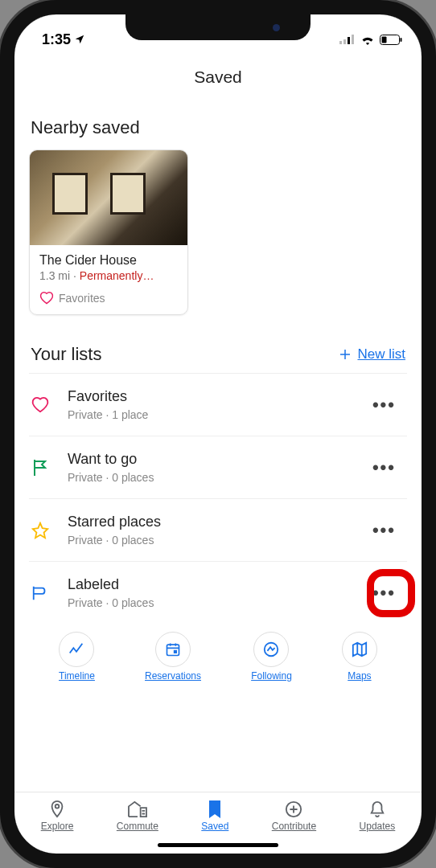  I want to click on place-thumbnail, so click(109, 198).